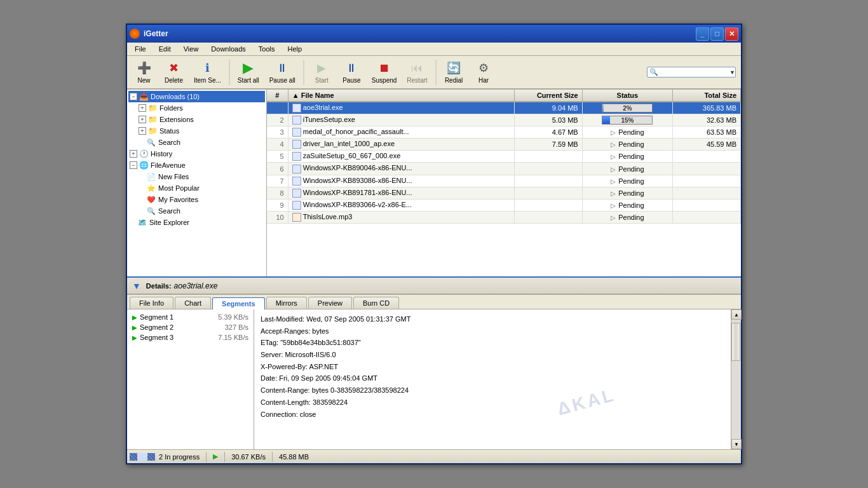  Describe the element at coordinates (197, 142) in the screenshot. I see `sidebar-item-search-dl: Search` at that location.